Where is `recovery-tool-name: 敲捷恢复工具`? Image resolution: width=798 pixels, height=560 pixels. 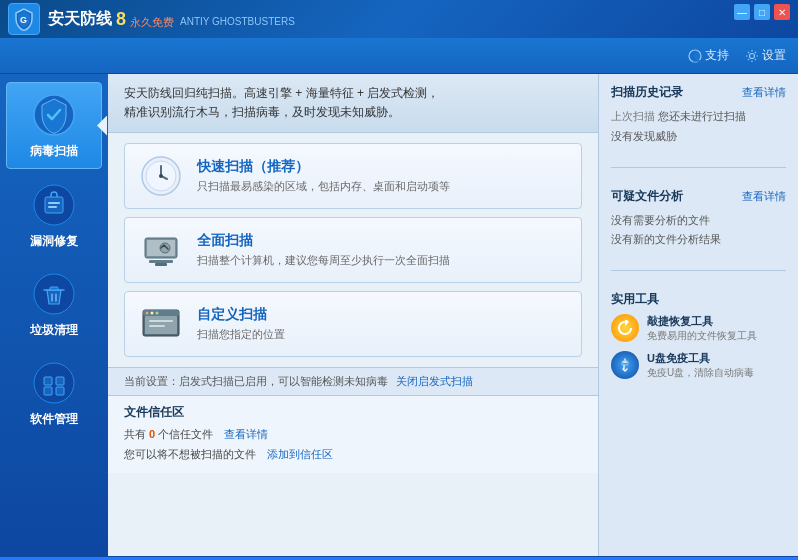 recovery-tool-name: 敲捷恢复工具 is located at coordinates (702, 322).